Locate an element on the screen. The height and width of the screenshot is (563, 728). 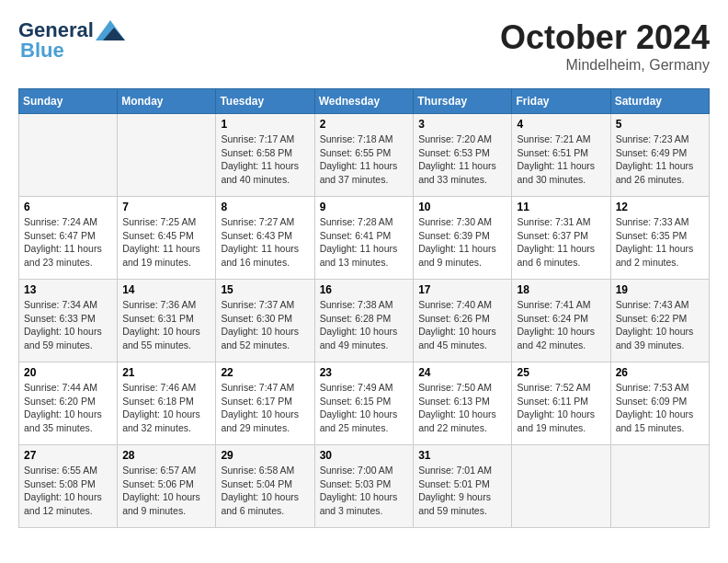
day-number: 17 is located at coordinates (462, 290).